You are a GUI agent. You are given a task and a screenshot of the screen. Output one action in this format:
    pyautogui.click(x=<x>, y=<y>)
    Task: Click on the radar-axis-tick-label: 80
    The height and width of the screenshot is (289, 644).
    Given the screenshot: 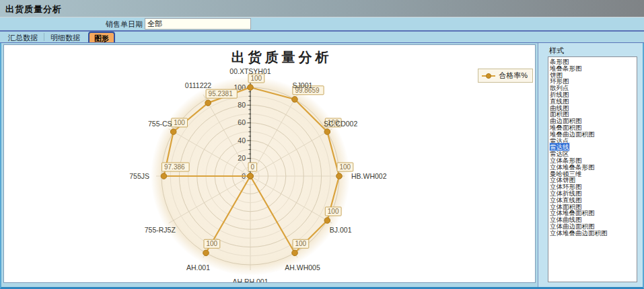 What is the action you would take?
    pyautogui.click(x=242, y=105)
    